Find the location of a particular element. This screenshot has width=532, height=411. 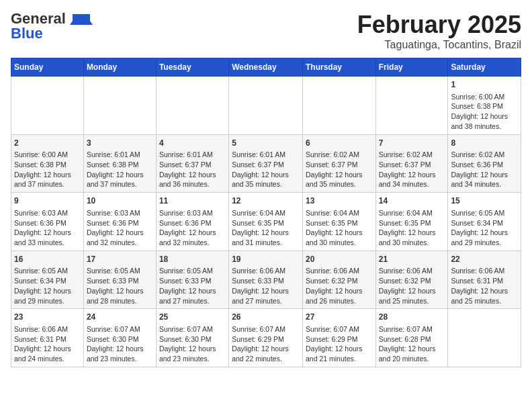

calendar-cell: 9Sunrise: 6:03 AM Sunset: 6:36 PM Daylig… is located at coordinates (48, 222).